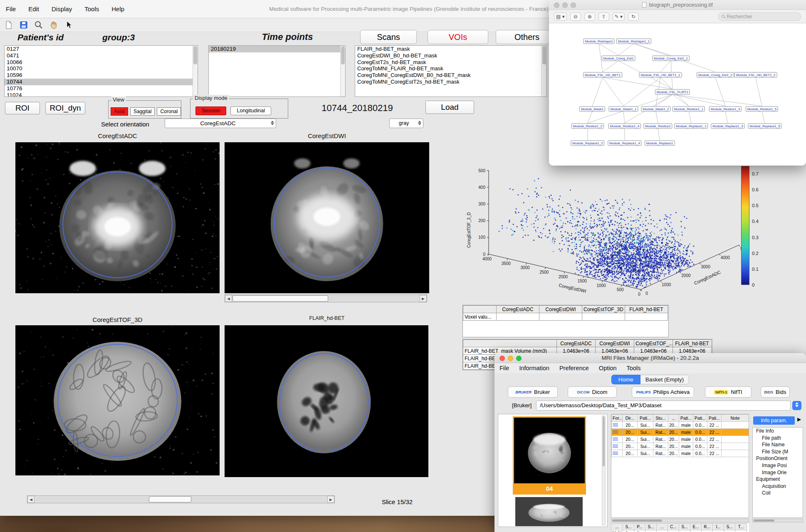  Describe the element at coordinates (22, 108) in the screenshot. I see `roi-button: ROI` at that location.